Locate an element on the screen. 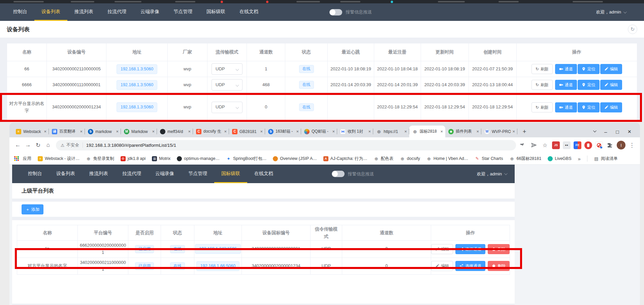  bookmark-item: ⊕配色表 is located at coordinates (384, 159).